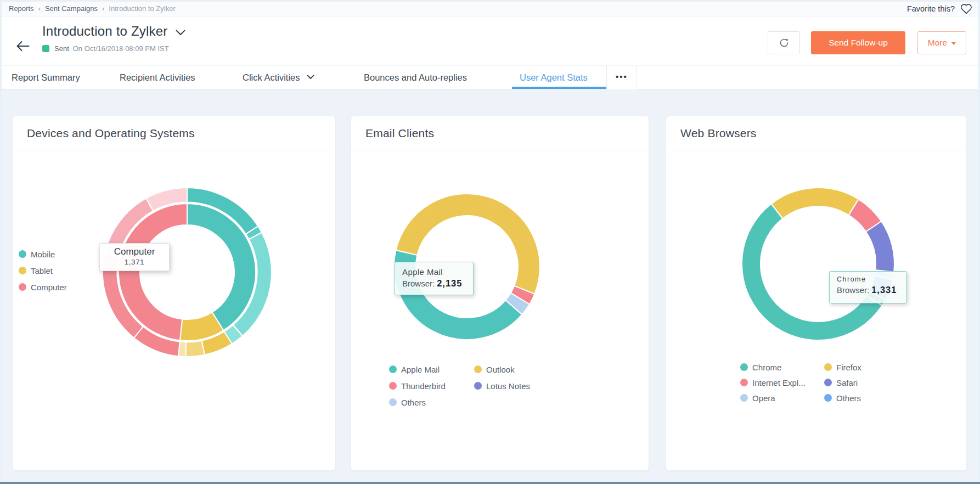  What do you see at coordinates (431, 386) in the screenshot?
I see `legend-item-thunderbird: Thunderbird` at bounding box center [431, 386].